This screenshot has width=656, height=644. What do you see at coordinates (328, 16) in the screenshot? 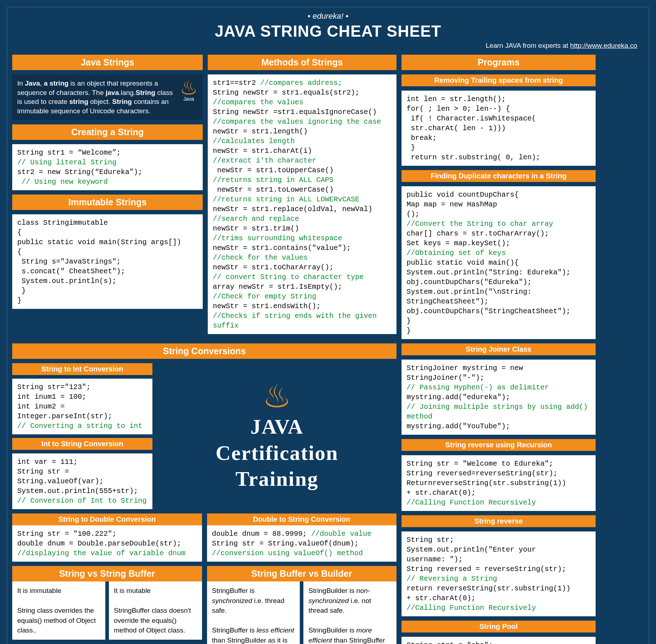
I see `brand-logo: edureka!` at bounding box center [328, 16].